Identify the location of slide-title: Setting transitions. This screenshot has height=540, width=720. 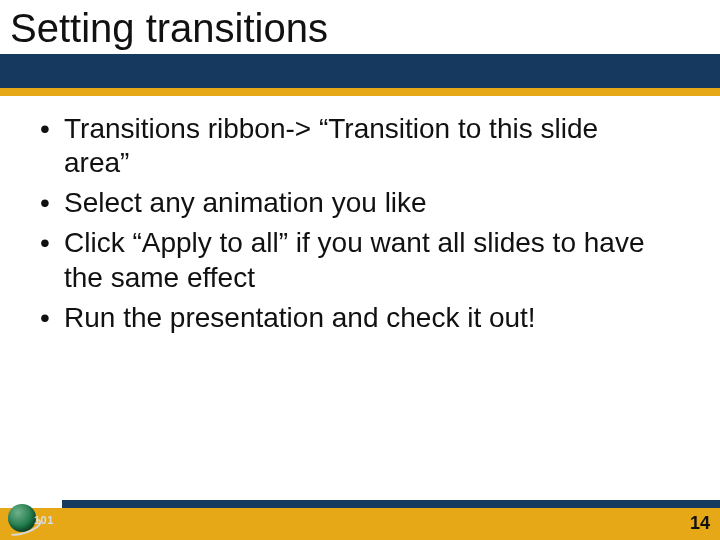
(169, 28).